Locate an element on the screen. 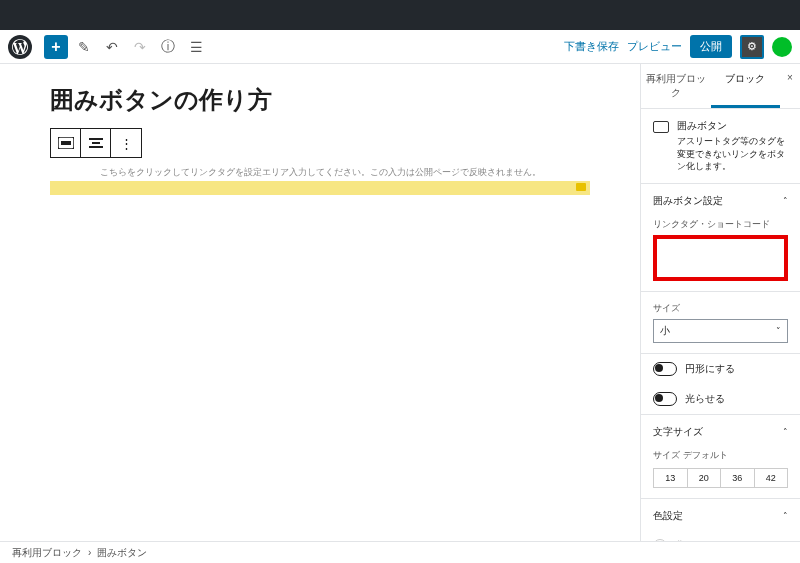  size-label: サイズ is located at coordinates (720, 308).